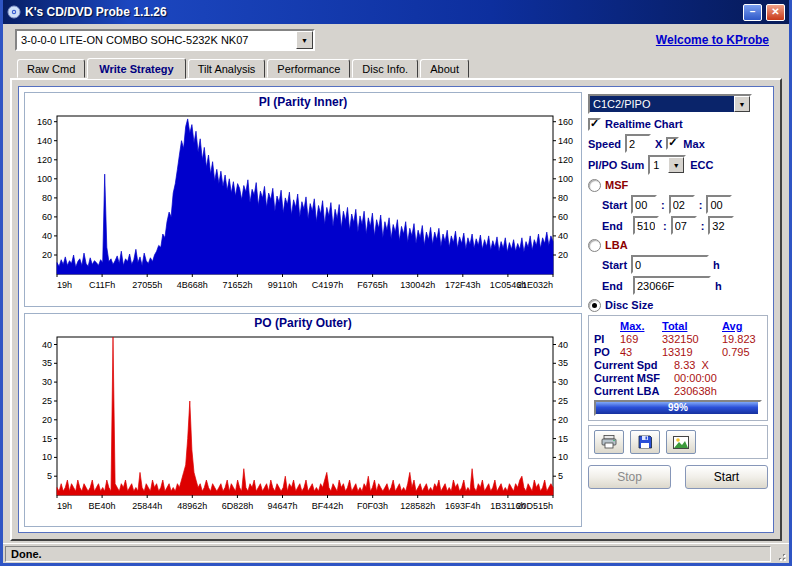  What do you see at coordinates (634, 365) in the screenshot?
I see `current-speed-label: Current Spd` at bounding box center [634, 365].